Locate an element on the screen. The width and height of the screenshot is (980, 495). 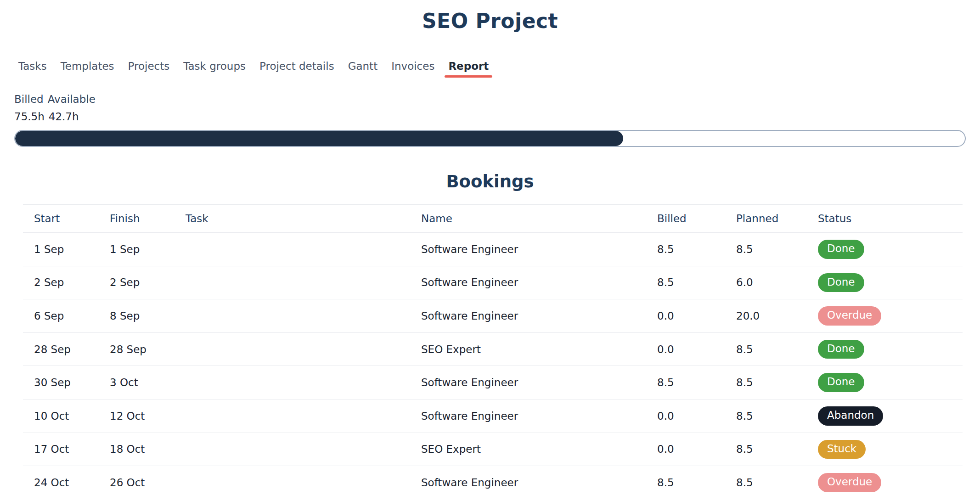
cell-start: 10 Oct is located at coordinates (61, 416).